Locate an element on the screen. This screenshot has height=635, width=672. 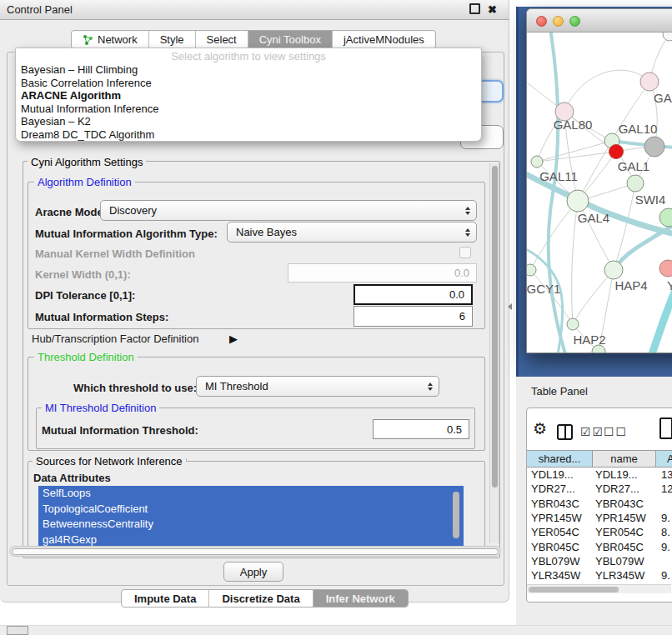
tab-infer-network: Infer Network is located at coordinates (360, 598).